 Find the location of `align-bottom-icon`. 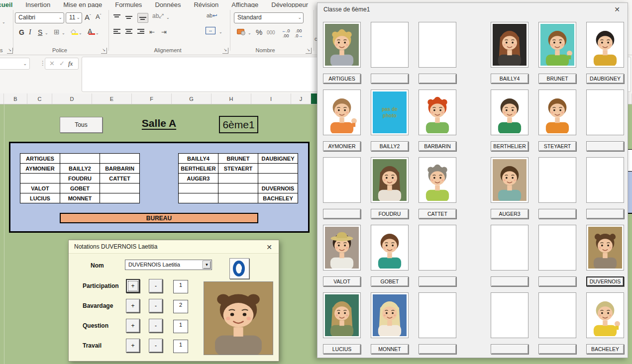

align-bottom-icon is located at coordinates (143, 18).